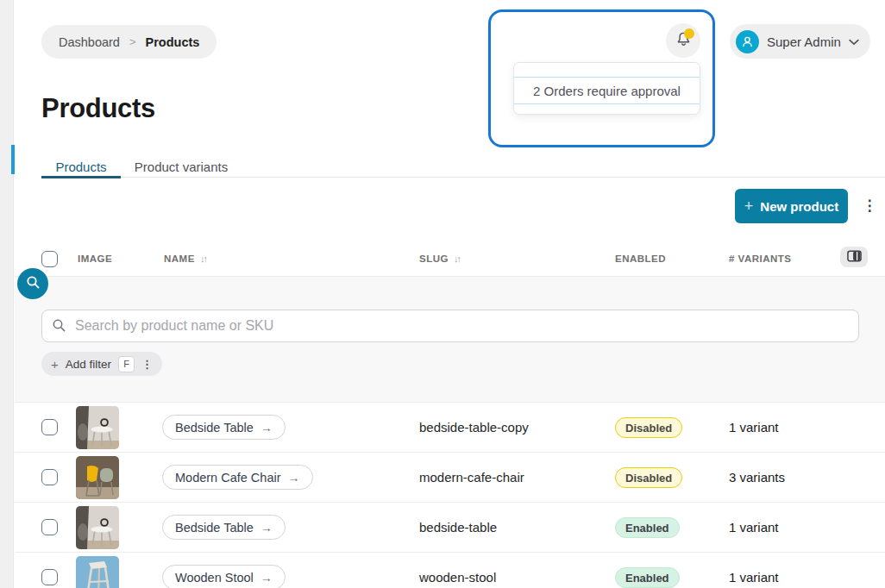 This screenshot has width=885, height=588. Describe the element at coordinates (129, 41) in the screenshot. I see `breadcrumb: Dashboard > Products` at that location.